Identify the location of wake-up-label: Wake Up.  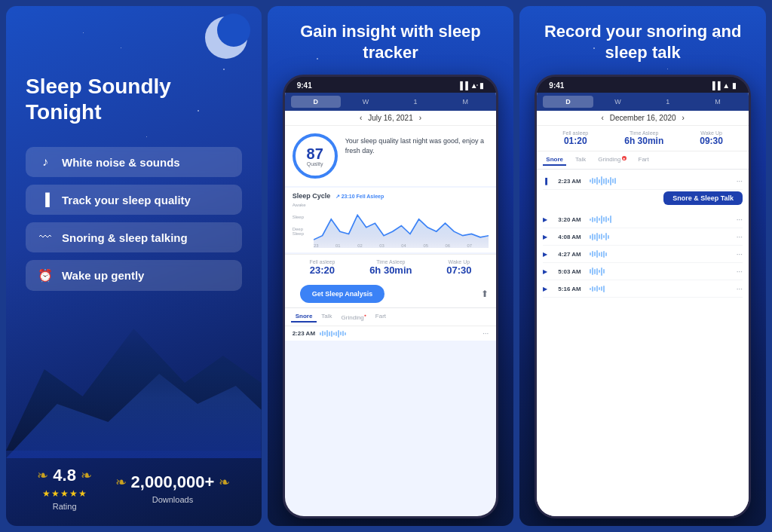
(460, 262).